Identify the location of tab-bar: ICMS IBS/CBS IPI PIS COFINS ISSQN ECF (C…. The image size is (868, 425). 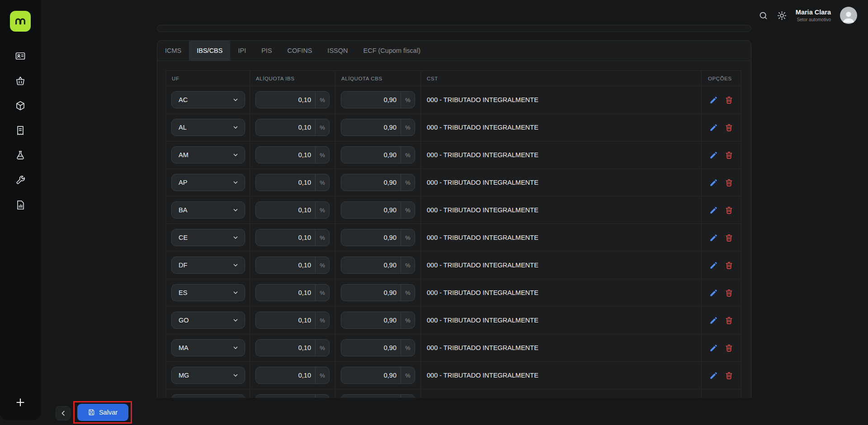
(454, 51).